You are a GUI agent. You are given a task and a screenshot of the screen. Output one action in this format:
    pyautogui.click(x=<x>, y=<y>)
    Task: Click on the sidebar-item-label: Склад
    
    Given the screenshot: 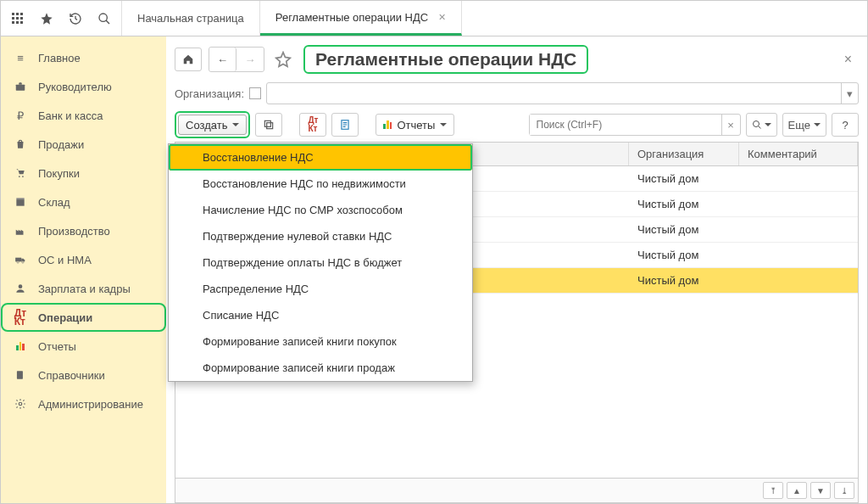 What is the action you would take?
    pyautogui.click(x=54, y=202)
    